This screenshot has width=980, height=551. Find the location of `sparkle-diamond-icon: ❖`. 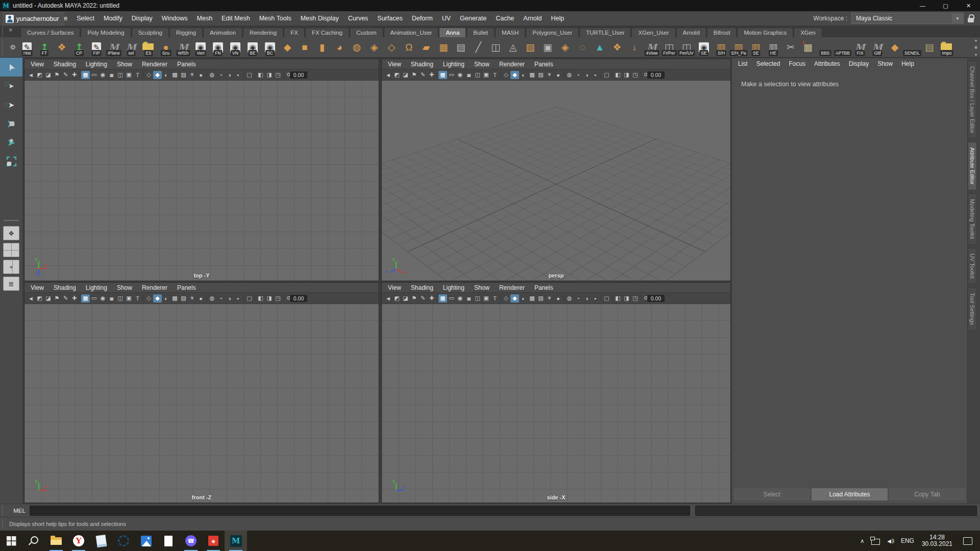

sparkle-diamond-icon: ❖ is located at coordinates (62, 47).